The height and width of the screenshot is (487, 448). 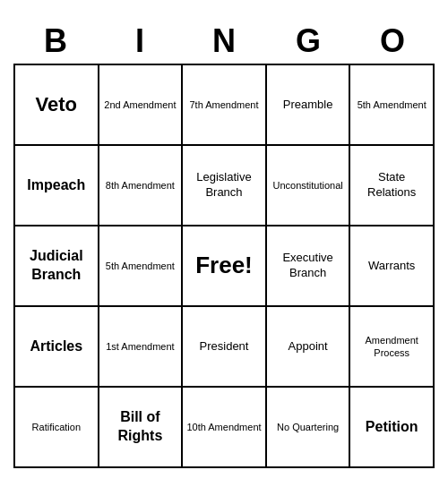 What do you see at coordinates (392, 185) in the screenshot?
I see `cell-text-9: State Relations` at bounding box center [392, 185].